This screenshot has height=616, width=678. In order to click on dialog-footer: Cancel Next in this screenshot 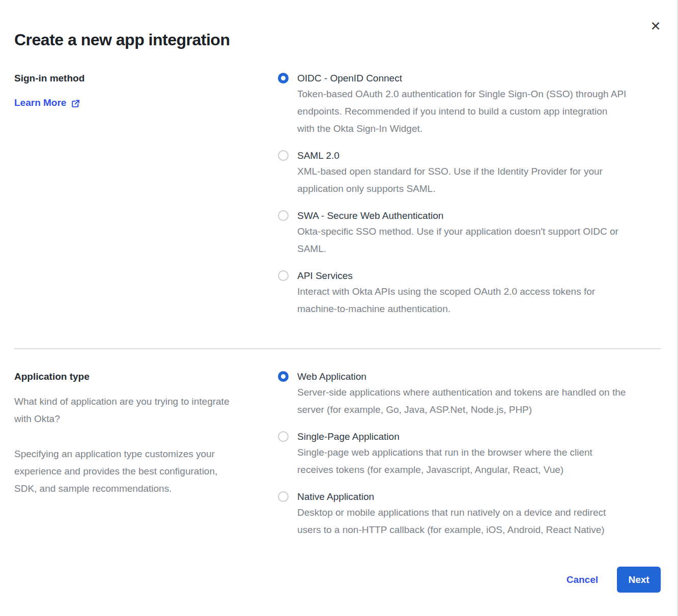, I will do `click(614, 579)`.